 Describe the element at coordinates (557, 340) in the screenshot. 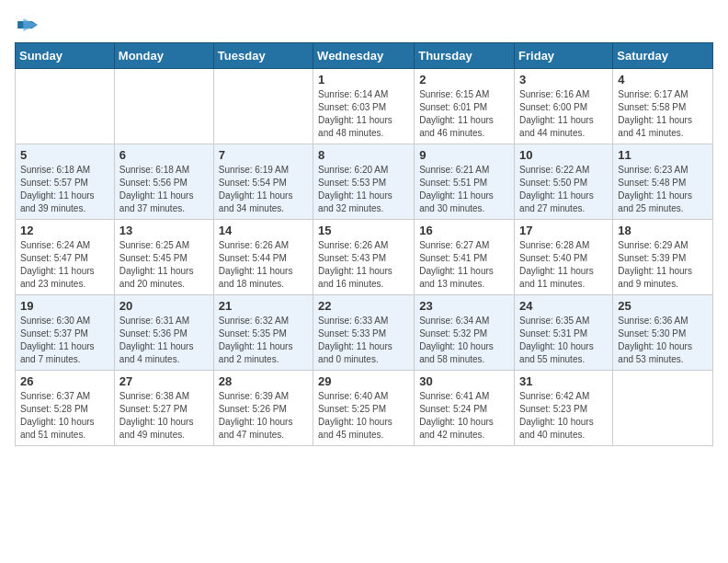

I see `day-info: Sunrise: 6:35 AMSunset: 5:31 PMDaylight:…` at that location.